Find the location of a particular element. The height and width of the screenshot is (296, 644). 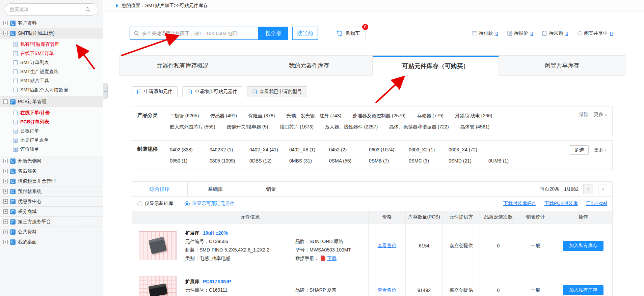

filter-option: 0452 (2) is located at coordinates (349, 150).